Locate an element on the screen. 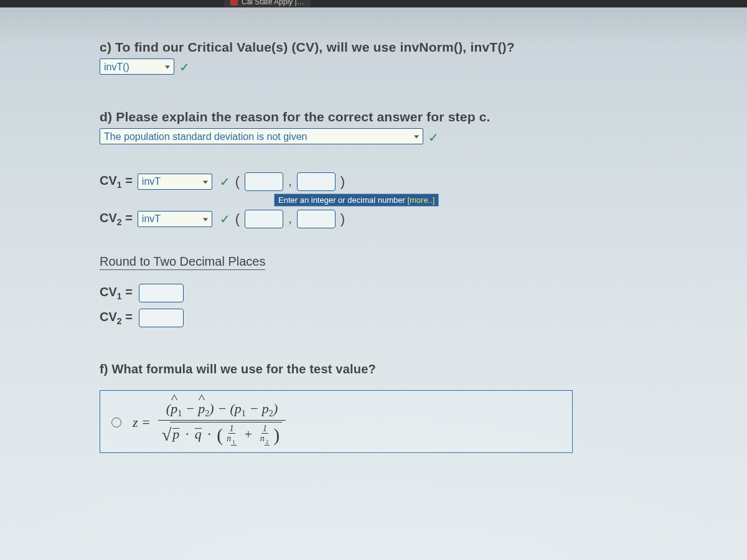  browser-tab: Cal State Apply |… is located at coordinates (268, 4).